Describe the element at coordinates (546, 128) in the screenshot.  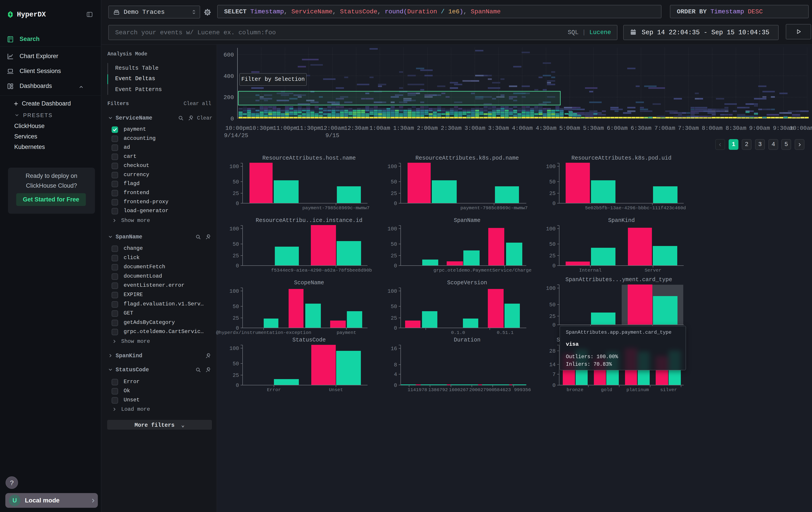
I see `svg-text: 4:30am` at that location.